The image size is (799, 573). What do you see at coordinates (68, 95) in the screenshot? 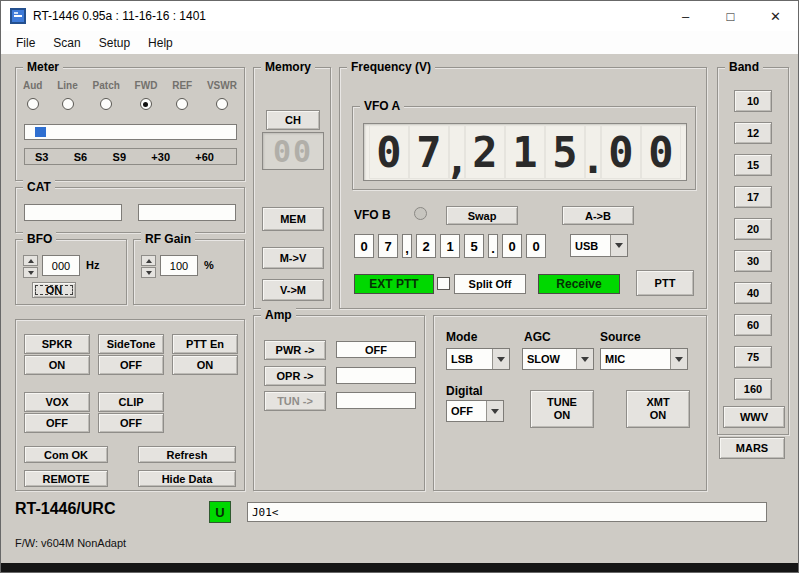
I see `meter-option-line: Line` at bounding box center [68, 95].